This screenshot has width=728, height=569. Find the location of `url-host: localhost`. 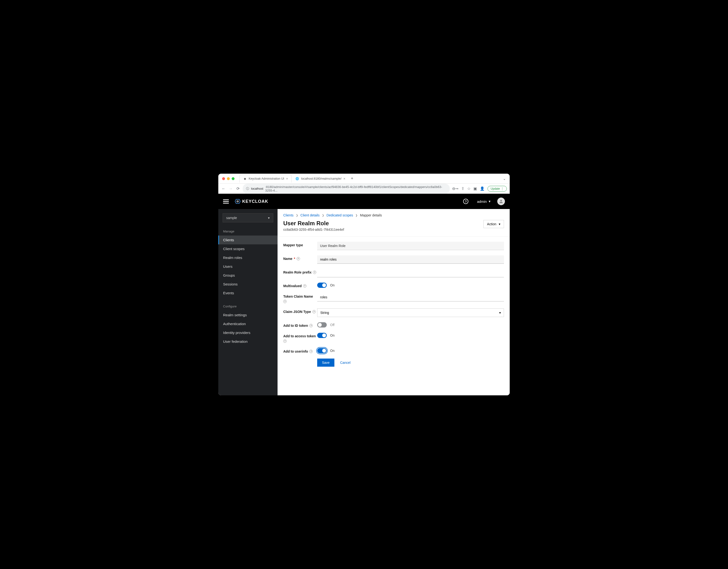

url-host: localhost is located at coordinates (257, 189).